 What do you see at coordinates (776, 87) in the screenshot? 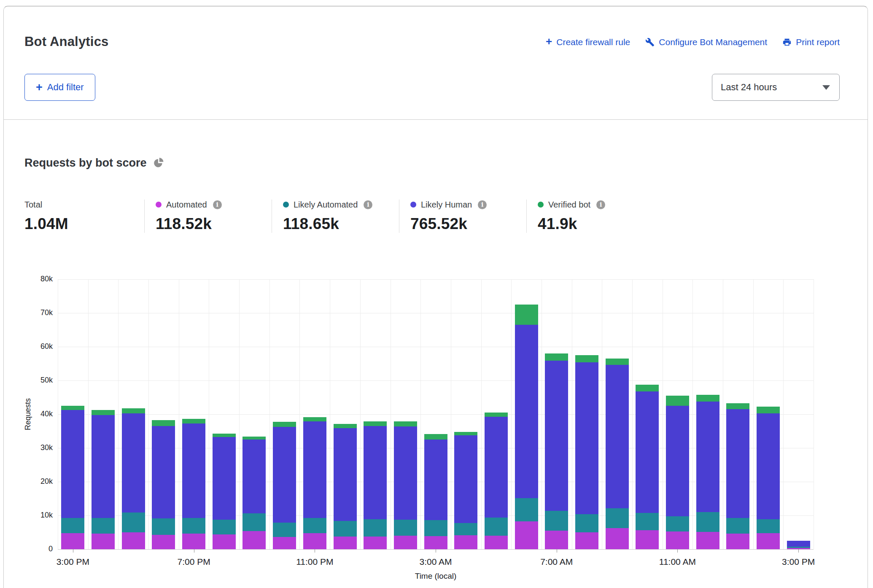
I see `time-range-select: Last 24 hours` at bounding box center [776, 87].